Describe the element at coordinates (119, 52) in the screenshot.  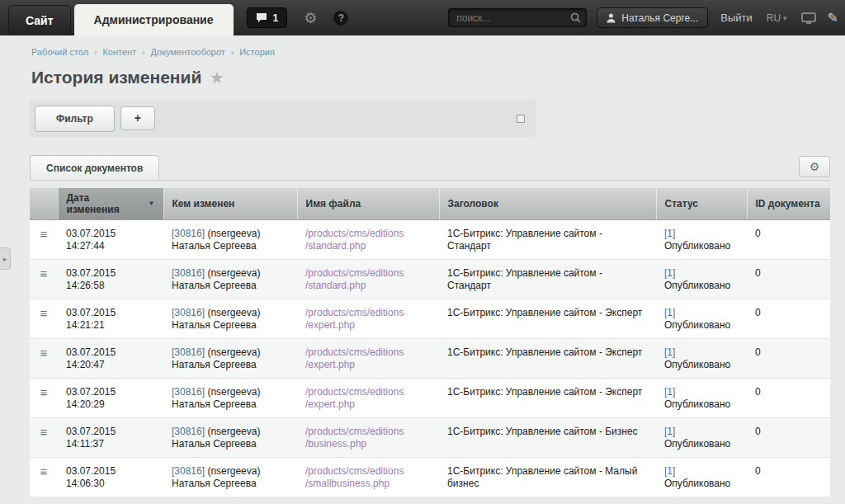
I see `breadcrumb-item: Контент` at that location.